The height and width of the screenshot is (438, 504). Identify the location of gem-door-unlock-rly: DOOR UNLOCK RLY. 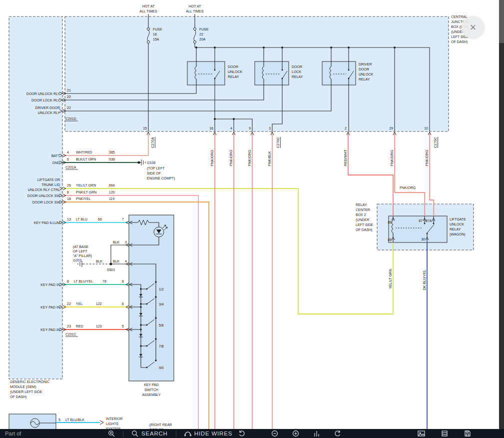
(43, 94).